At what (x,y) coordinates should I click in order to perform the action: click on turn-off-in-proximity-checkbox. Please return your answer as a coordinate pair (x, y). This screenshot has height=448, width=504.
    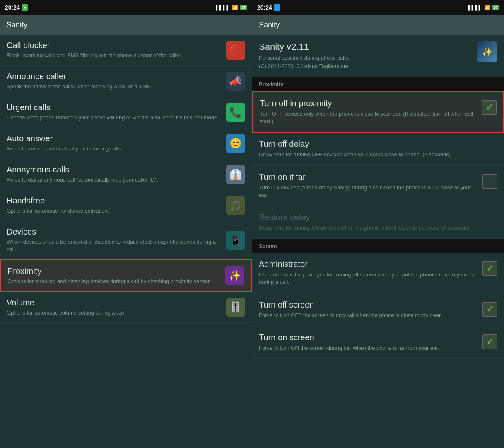
    Looking at the image, I should click on (489, 108).